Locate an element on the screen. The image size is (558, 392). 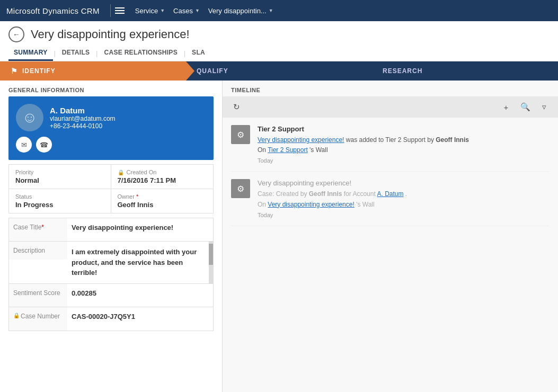
case-title-star: * is located at coordinates (42, 227).